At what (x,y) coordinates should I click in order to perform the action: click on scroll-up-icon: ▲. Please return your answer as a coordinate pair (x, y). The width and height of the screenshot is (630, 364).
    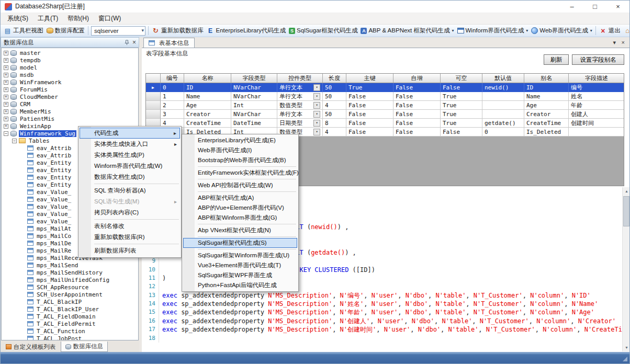
    Looking at the image, I should click on (626, 191).